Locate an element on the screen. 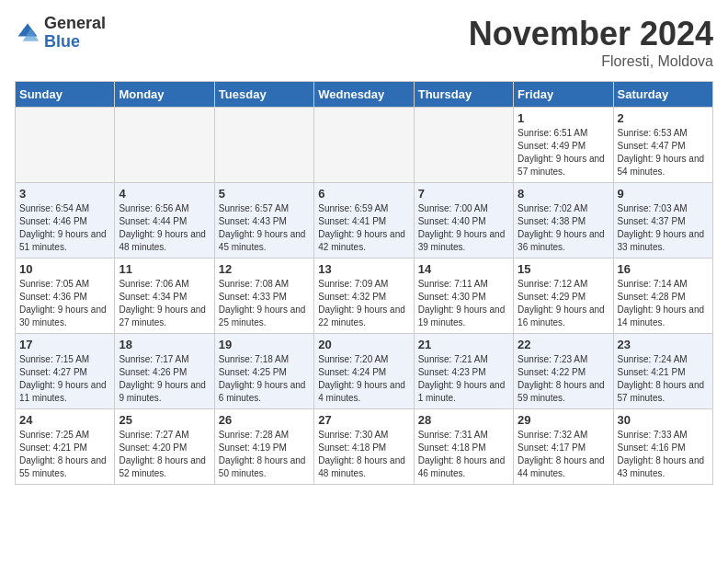  day-number: 3 is located at coordinates (64, 193).